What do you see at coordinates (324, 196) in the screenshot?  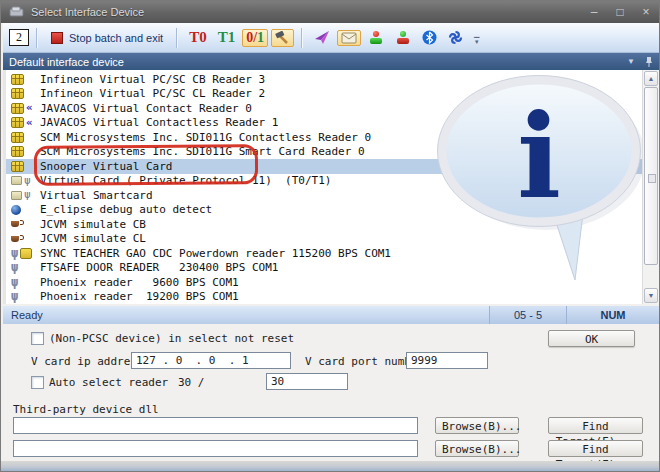 I see `list-item: Virtual Smartcard` at bounding box center [324, 196].